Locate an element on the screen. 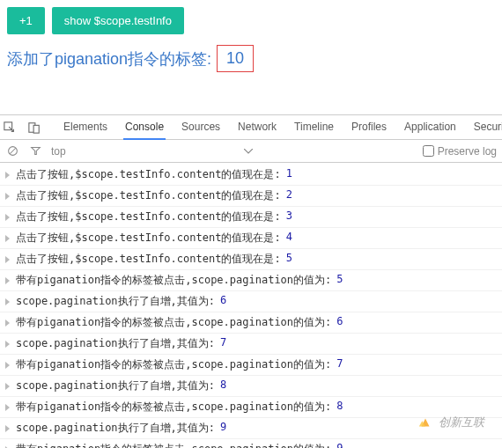  filter-icon is located at coordinates (35, 151).